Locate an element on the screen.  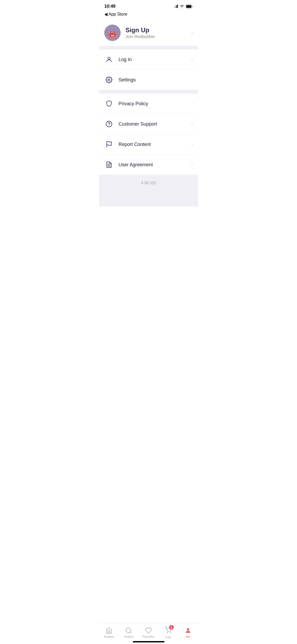
app-store-back: ◀ App Store is located at coordinates (148, 15).